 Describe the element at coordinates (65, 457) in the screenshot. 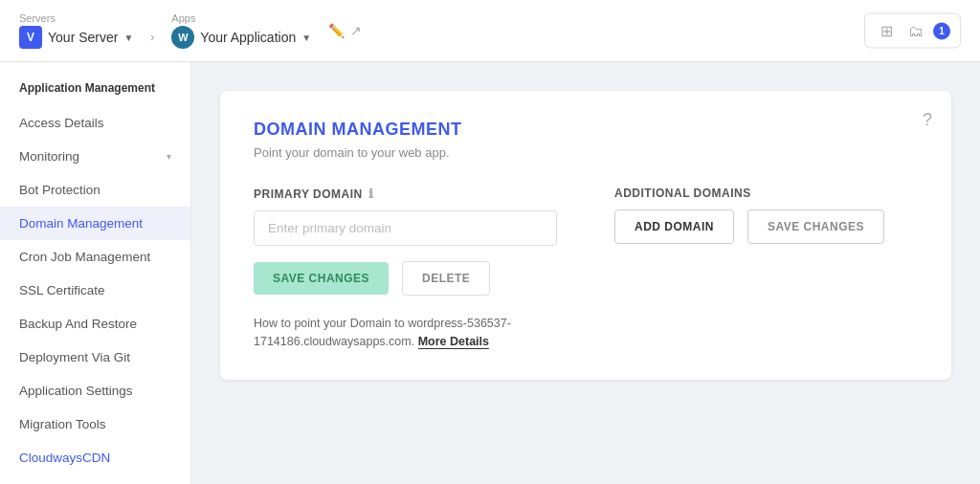

I see `sidebar-label-cloudways-cdn: CloudwaysCDN` at that location.